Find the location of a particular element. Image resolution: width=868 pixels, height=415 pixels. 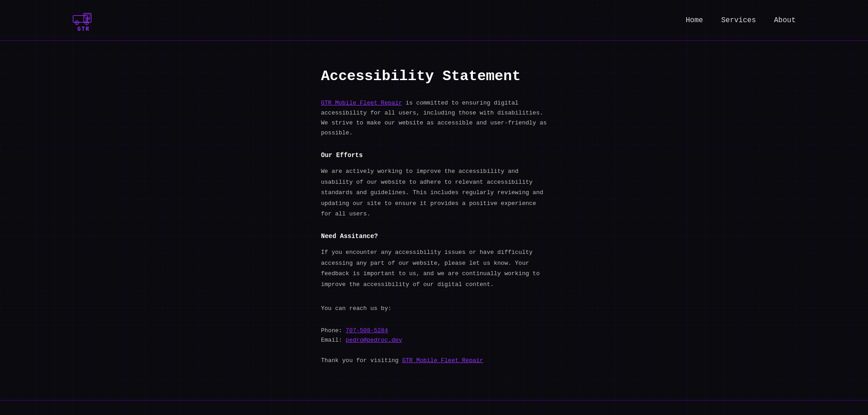

nav-services: Services is located at coordinates (739, 20).